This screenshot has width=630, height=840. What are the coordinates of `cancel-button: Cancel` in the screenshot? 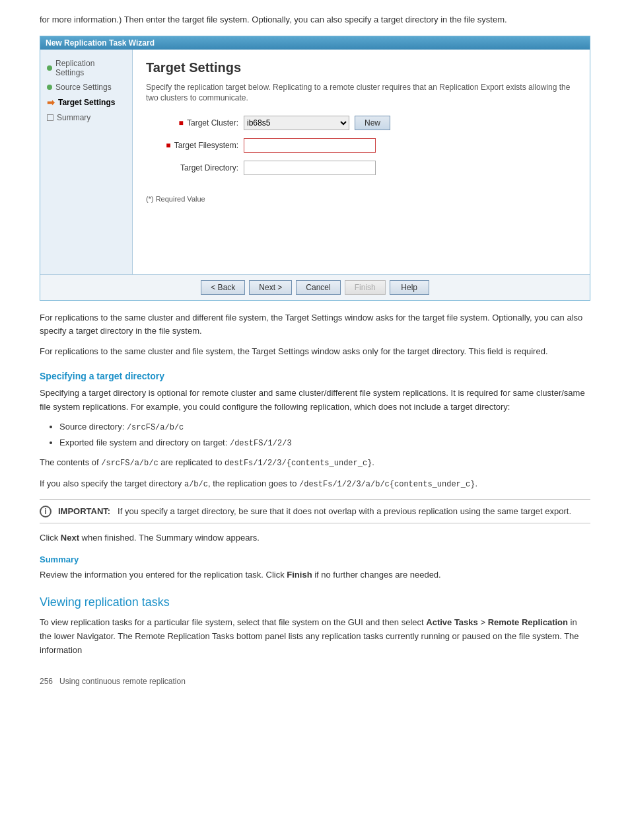 It's located at (318, 287).